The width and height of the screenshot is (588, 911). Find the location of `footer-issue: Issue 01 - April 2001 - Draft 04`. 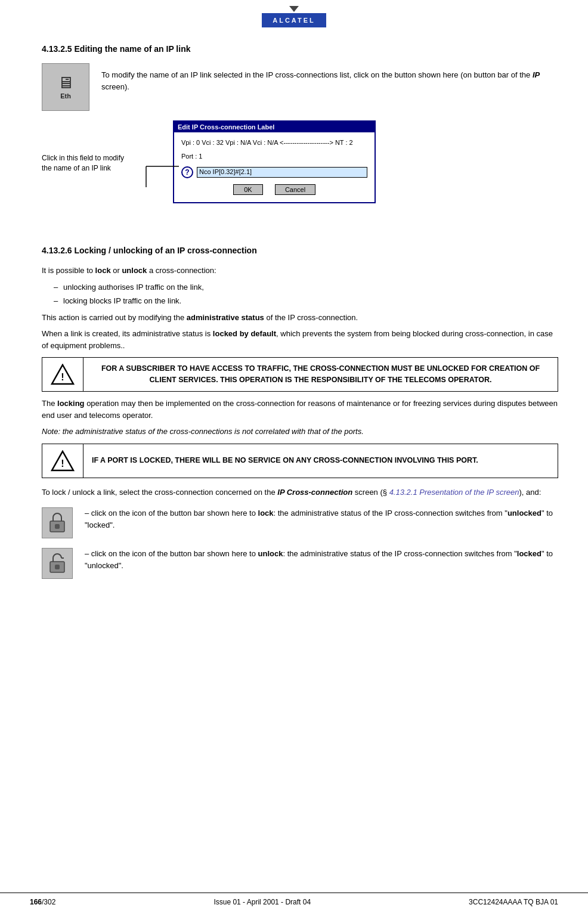

footer-issue: Issue 01 - April 2001 - Draft 04 is located at coordinates (262, 902).